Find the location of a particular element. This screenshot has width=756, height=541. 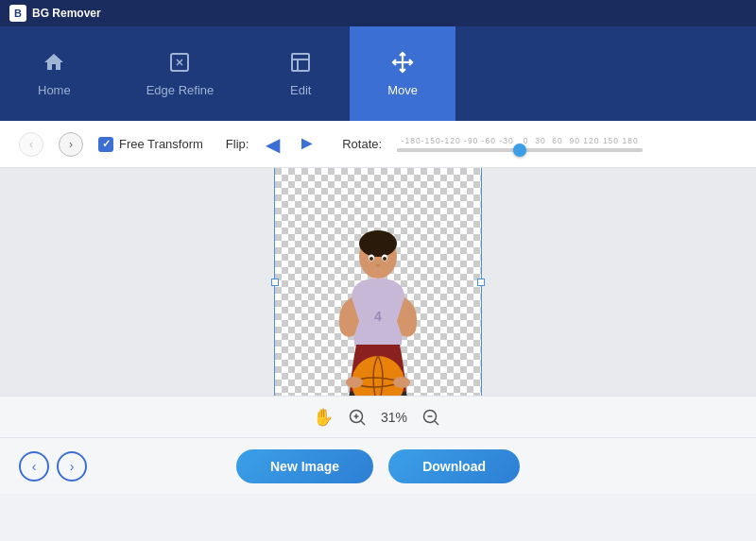

free-transform-group: Free Transform is located at coordinates (151, 144).